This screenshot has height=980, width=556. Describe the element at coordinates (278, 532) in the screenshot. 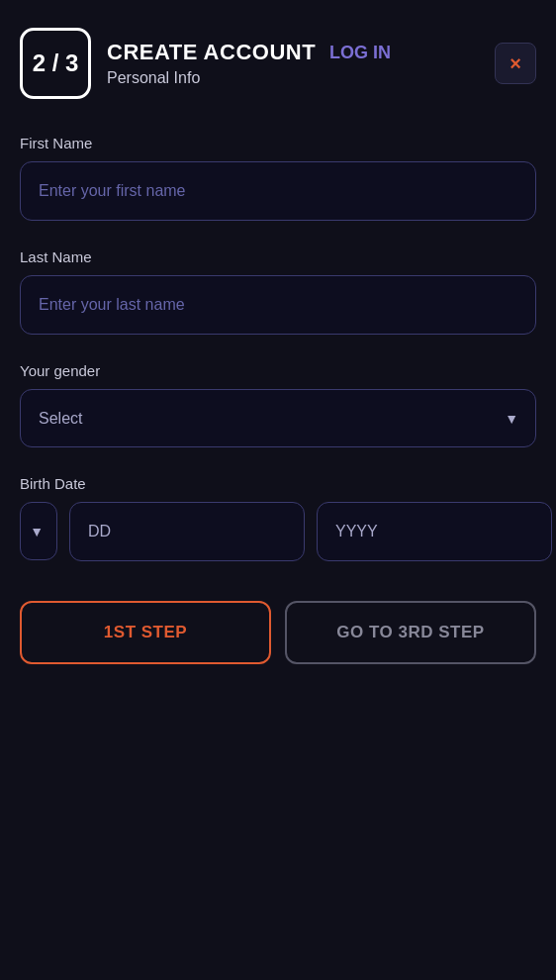

I see `birth-date-row: MM 01 02 03 04 05 06 07 08 09 10 11 12 ▼` at that location.